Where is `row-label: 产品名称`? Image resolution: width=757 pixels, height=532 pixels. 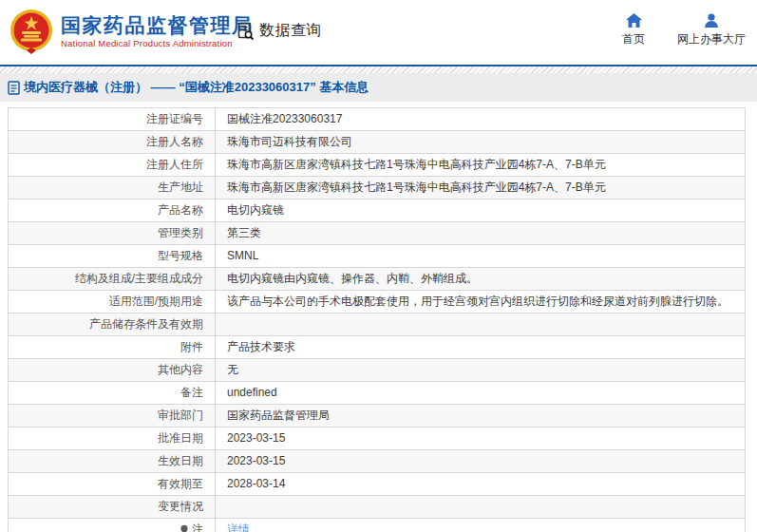 row-label: 产品名称 is located at coordinates (112, 211).